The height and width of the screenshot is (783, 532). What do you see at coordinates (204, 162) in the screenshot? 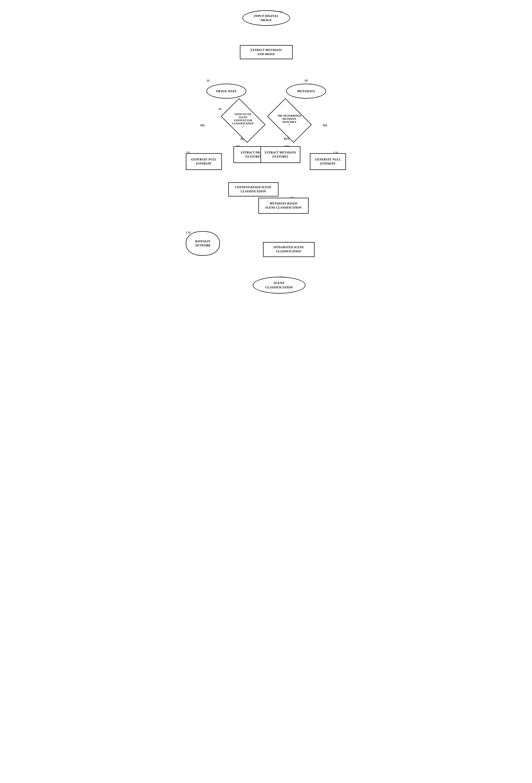
I see `generate-null-left-node: GENERATE NULL ESTIMATE` at bounding box center [204, 162].